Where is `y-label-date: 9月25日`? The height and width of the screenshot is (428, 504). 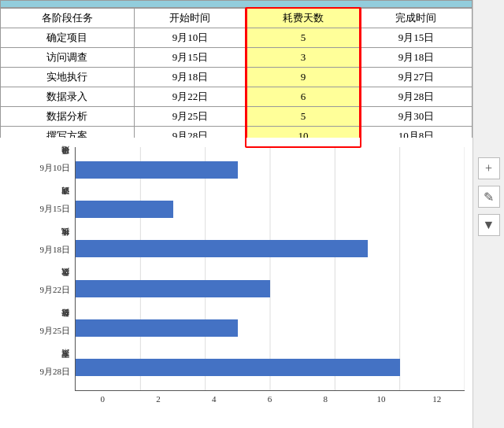
y-label-date: 9月25日 is located at coordinates (55, 330).